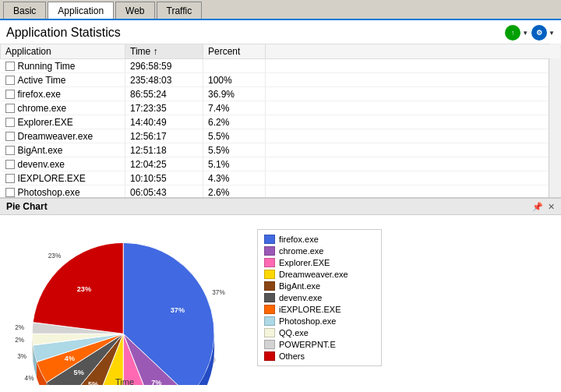  What do you see at coordinates (235, 80) in the screenshot?
I see `percent-cell: 100%` at bounding box center [235, 80].